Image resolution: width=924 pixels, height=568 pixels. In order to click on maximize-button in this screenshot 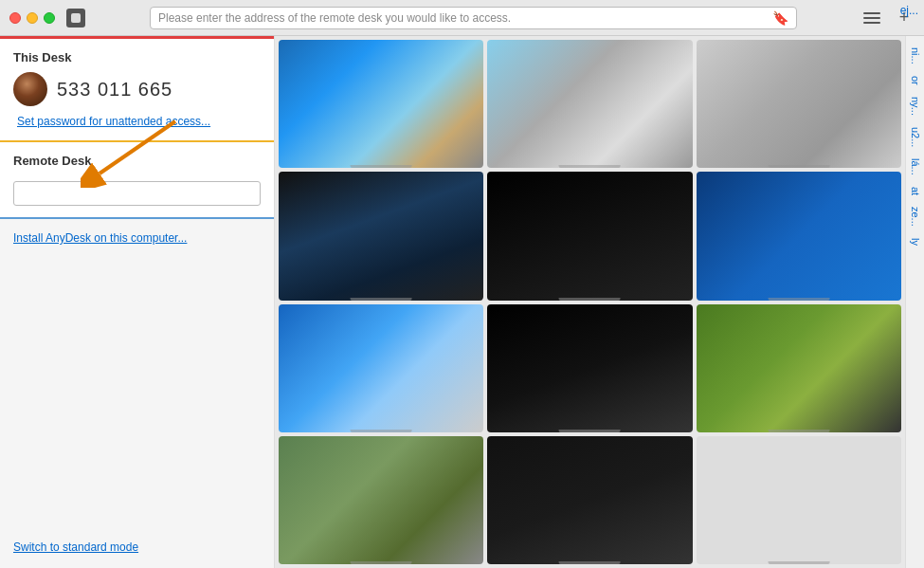, I will do `click(49, 18)`.